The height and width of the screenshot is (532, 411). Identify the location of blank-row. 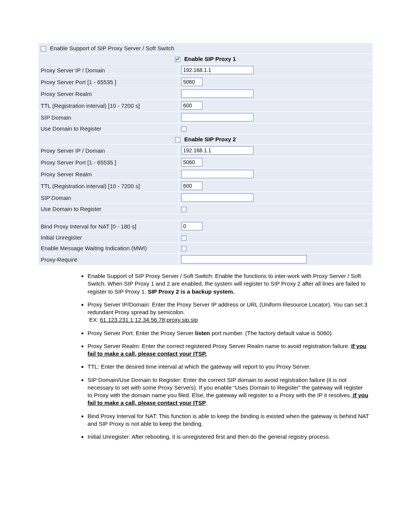
(206, 217).